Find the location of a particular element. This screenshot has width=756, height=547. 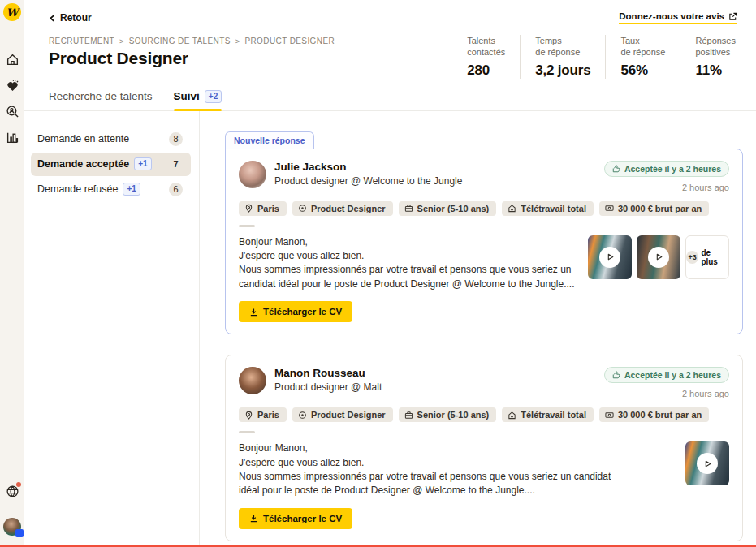

back-label: Retour is located at coordinates (76, 18).